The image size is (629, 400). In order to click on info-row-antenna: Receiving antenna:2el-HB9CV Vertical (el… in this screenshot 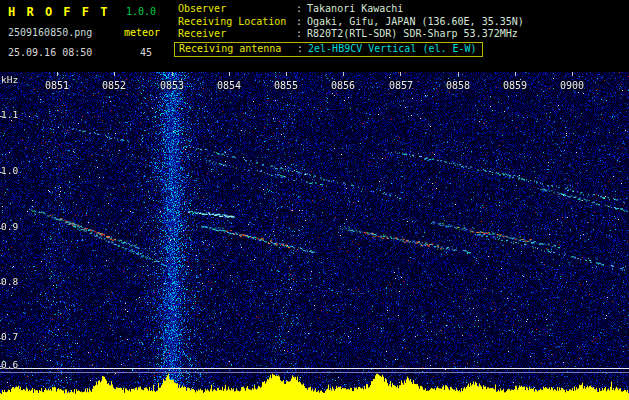, I will do `click(328, 50)`.